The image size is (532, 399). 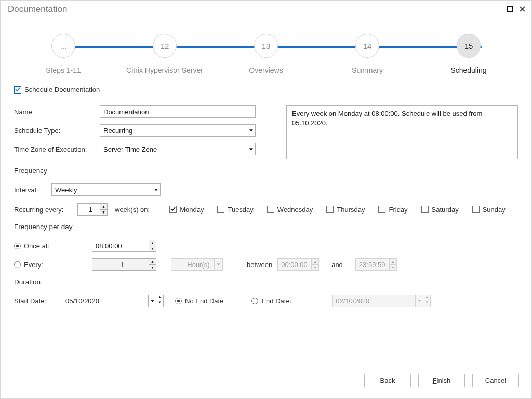 I want to click on every-count-input: 1 ▲ ▼, so click(x=124, y=264).